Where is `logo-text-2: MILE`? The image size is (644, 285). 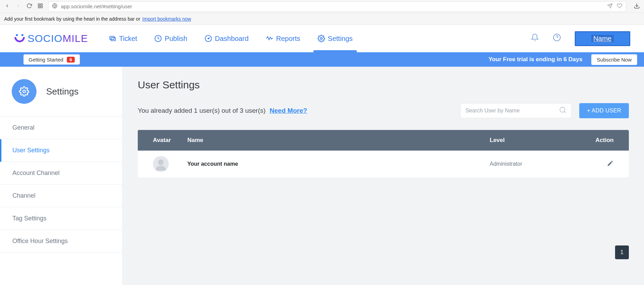 logo-text-2: MILE is located at coordinates (75, 39).